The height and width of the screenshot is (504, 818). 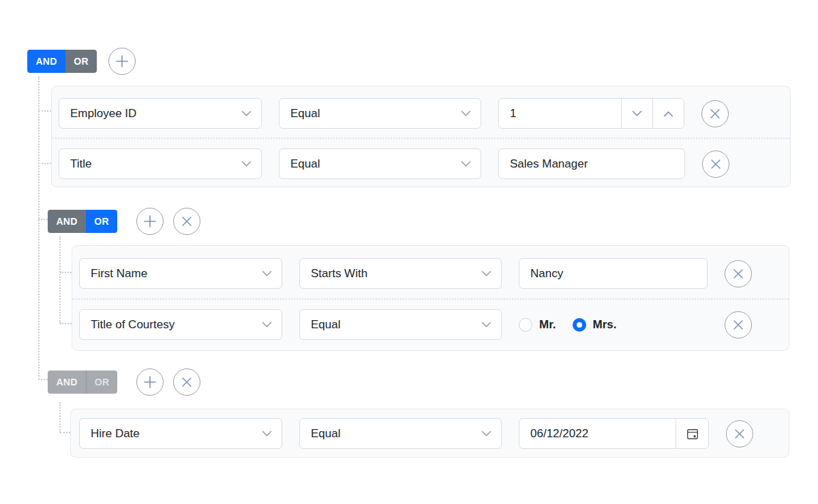 What do you see at coordinates (614, 325) in the screenshot?
I see `value-radio-group: Mr. Mrs.` at bounding box center [614, 325].